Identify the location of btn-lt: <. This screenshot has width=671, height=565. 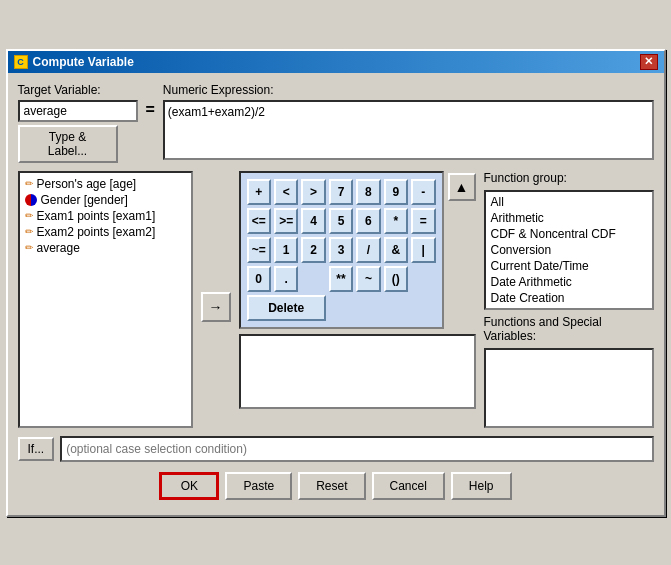
(286, 192).